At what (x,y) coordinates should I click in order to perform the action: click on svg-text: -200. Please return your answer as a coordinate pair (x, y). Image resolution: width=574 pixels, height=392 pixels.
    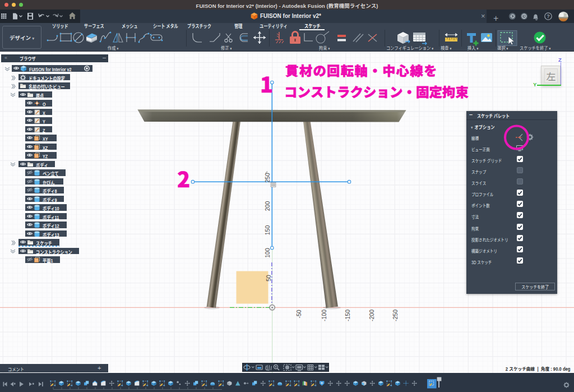
    Looking at the image, I should click on (372, 315).